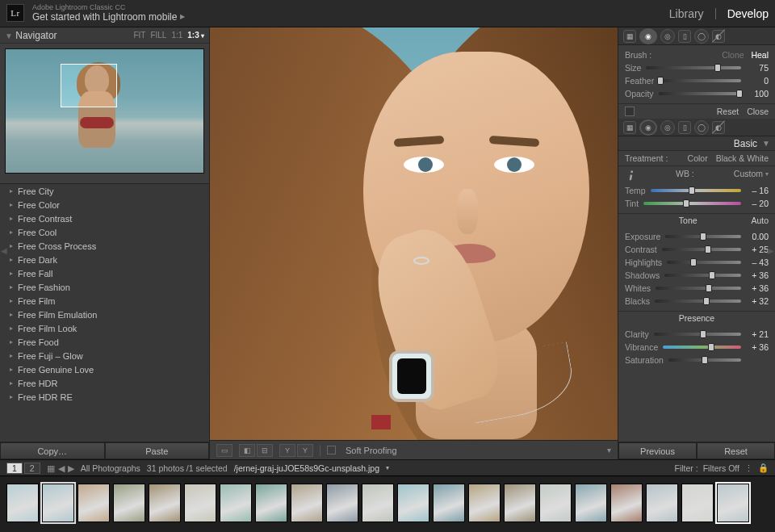 This screenshot has width=775, height=532. What do you see at coordinates (748, 174) in the screenshot?
I see `wb-dropdown: Custom` at bounding box center [748, 174].